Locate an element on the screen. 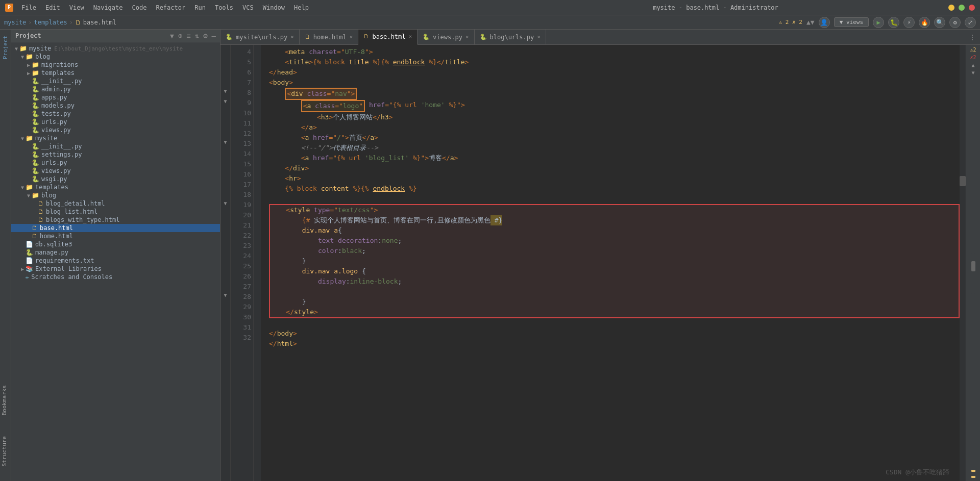 This screenshot has height=481, width=980. menu-run: Run is located at coordinates (200, 8).